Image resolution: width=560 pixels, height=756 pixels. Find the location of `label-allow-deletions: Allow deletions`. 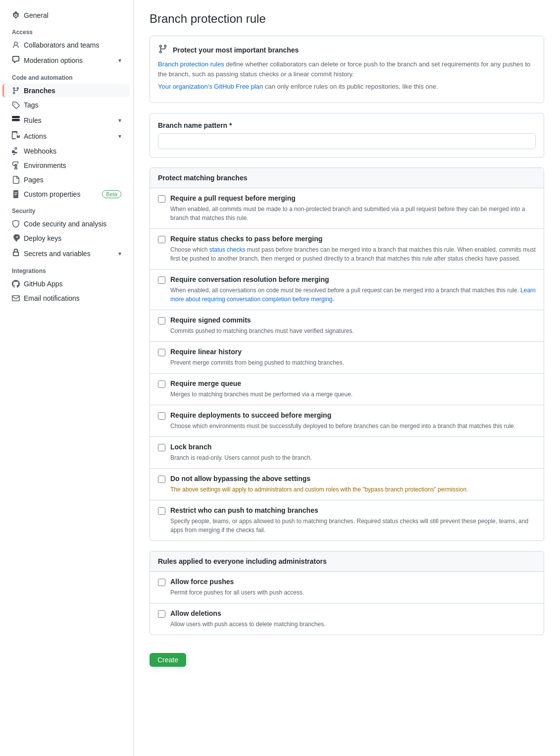

label-allow-deletions: Allow deletions is located at coordinates (196, 613).